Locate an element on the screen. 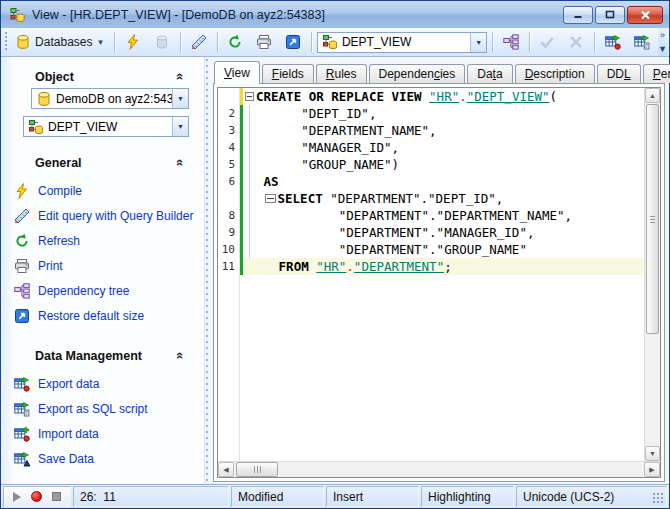 The image size is (670, 509). object-combo-field: DEPT_VIEW is located at coordinates (394, 42).